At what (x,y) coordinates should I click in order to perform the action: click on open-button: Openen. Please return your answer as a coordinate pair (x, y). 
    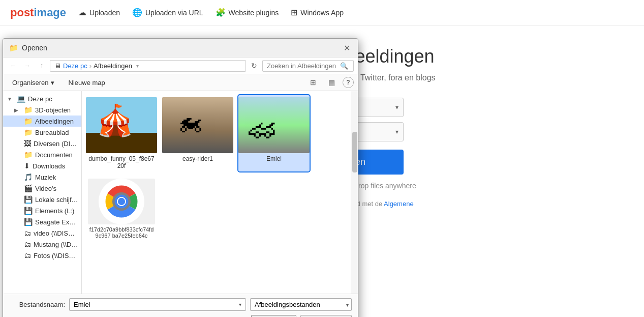
    Looking at the image, I should click on (273, 316).